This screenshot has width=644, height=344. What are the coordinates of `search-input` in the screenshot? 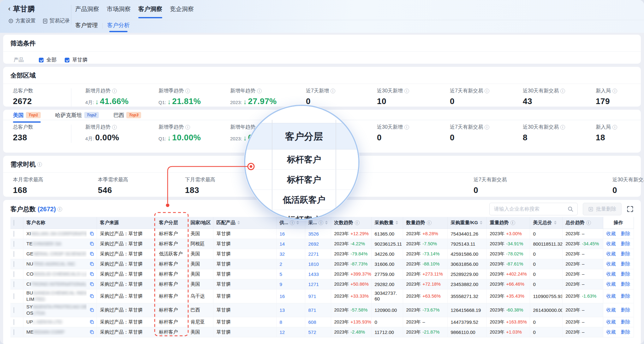 It's located at (530, 209).